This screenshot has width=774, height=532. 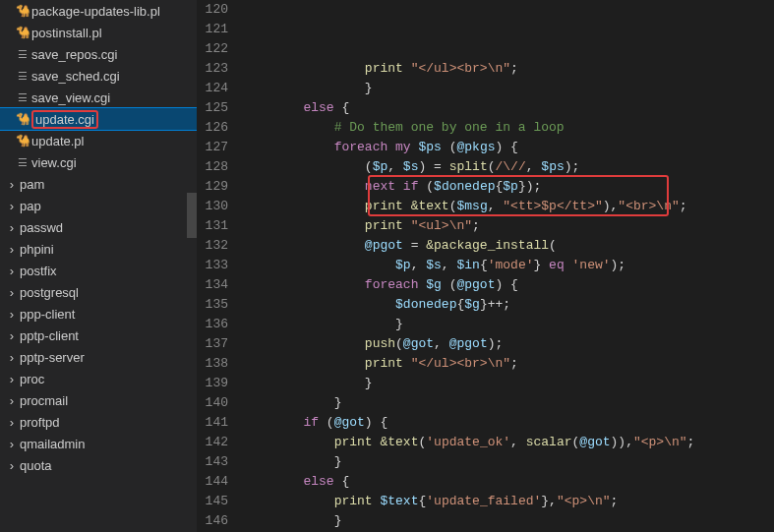 I want to click on line-number: 144, so click(x=212, y=482).